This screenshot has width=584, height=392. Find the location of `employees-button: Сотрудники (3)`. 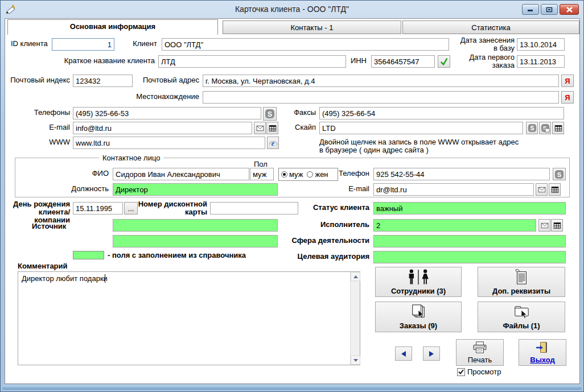

employees-button: Сотрудники (3) is located at coordinates (418, 282).